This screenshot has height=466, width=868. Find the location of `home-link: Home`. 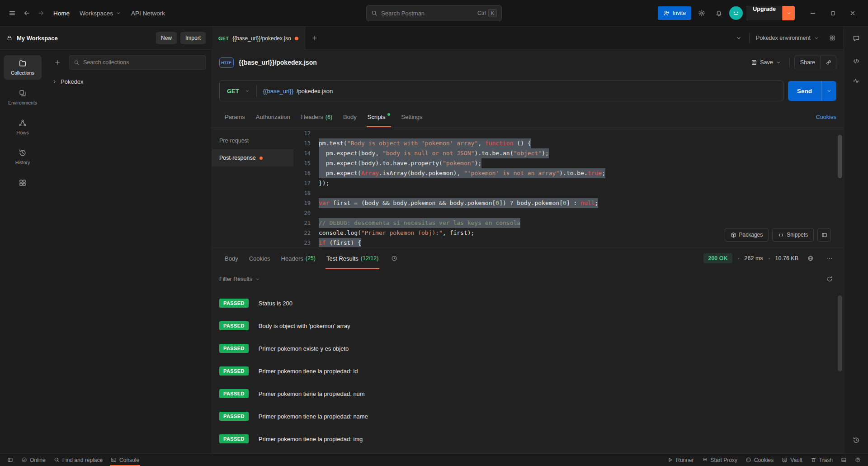

home-link: Home is located at coordinates (61, 14).